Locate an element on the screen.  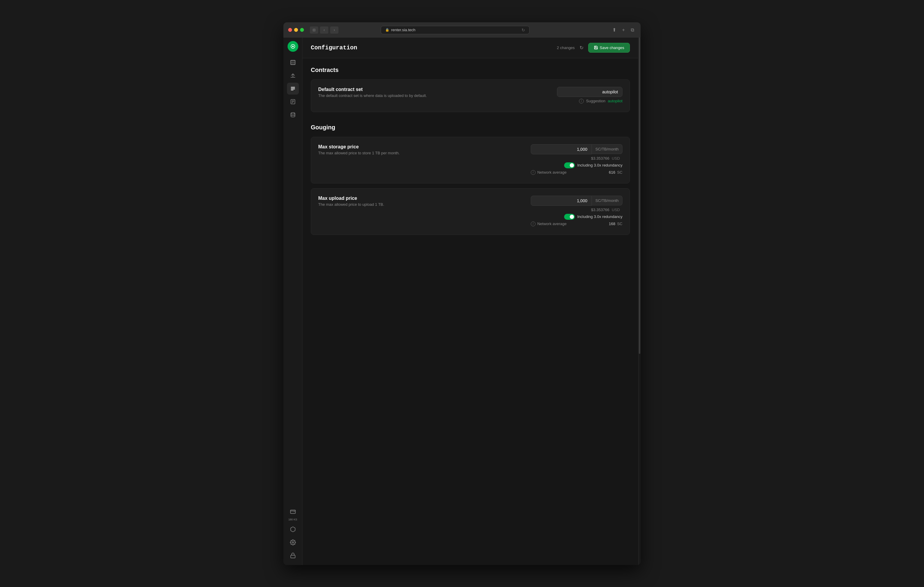
storage-price-control: SC/TB/month $3.353766 USD is located at coordinates (576, 159).